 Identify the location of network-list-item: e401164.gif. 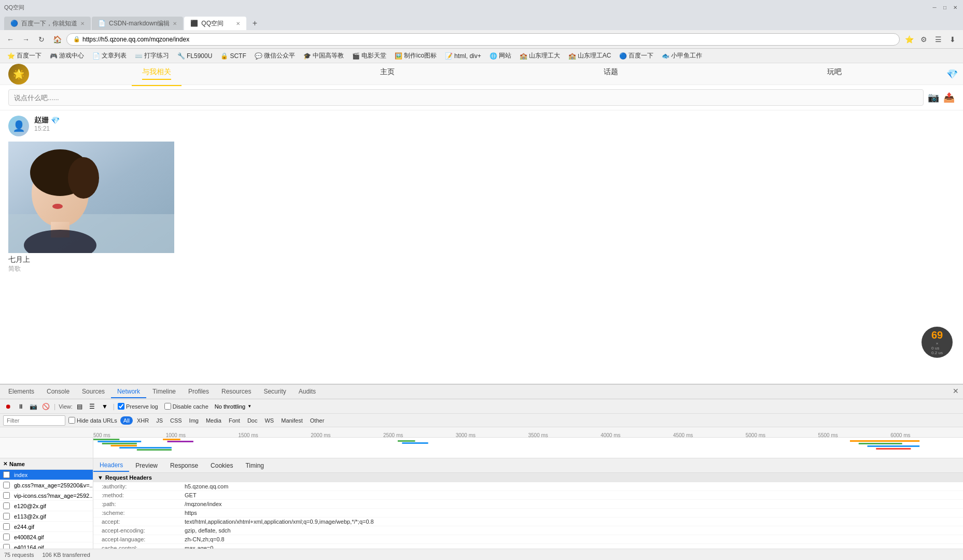
(47, 545).